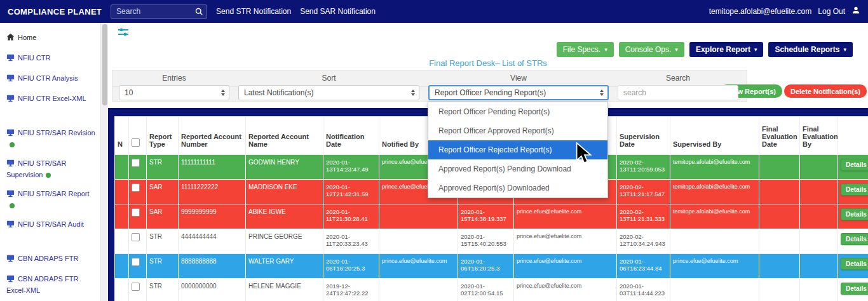 The image size is (868, 301). What do you see at coordinates (338, 11) in the screenshot?
I see `nav-link-send-sar-notification: Send SAR Notification` at bounding box center [338, 11].